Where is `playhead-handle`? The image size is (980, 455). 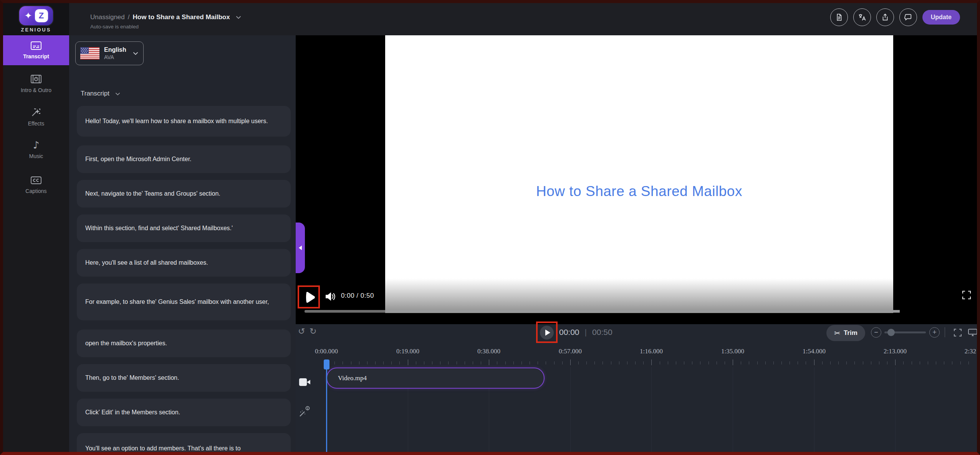 playhead-handle is located at coordinates (326, 364).